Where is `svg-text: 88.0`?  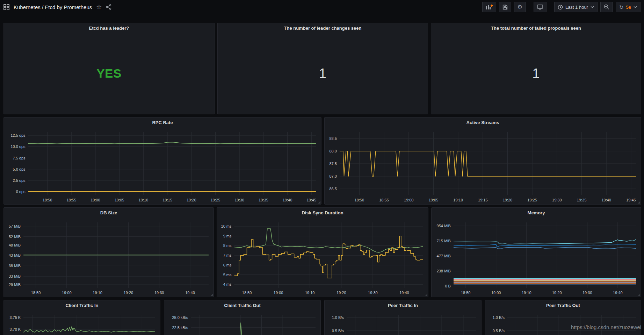 svg-text: 88.0 is located at coordinates (333, 151).